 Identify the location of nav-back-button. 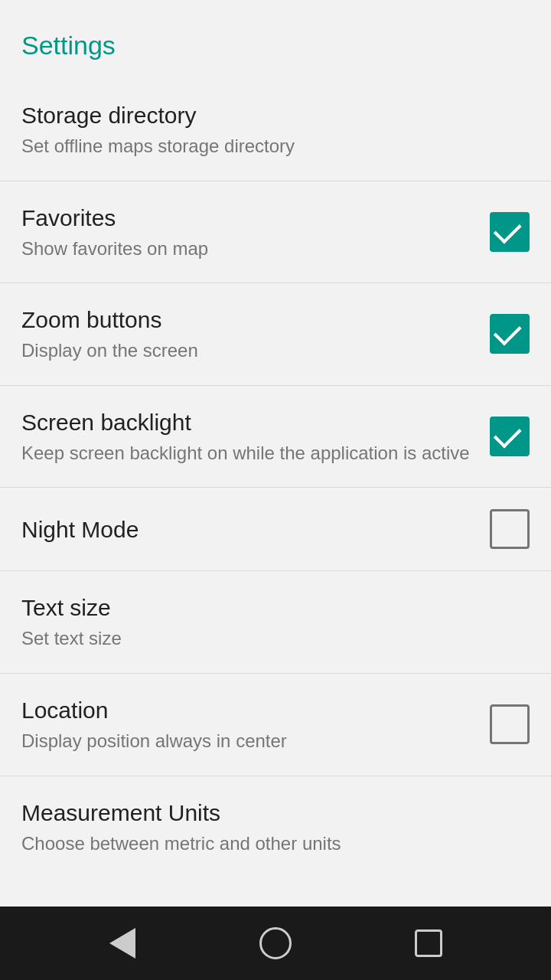
(122, 943).